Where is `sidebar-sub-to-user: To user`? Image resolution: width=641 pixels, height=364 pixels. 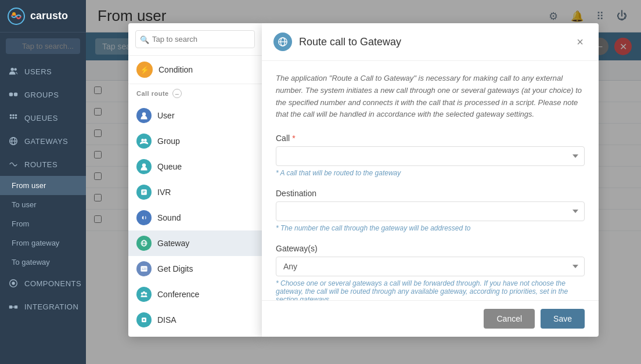
sidebar-sub-to-user: To user is located at coordinates (43, 204).